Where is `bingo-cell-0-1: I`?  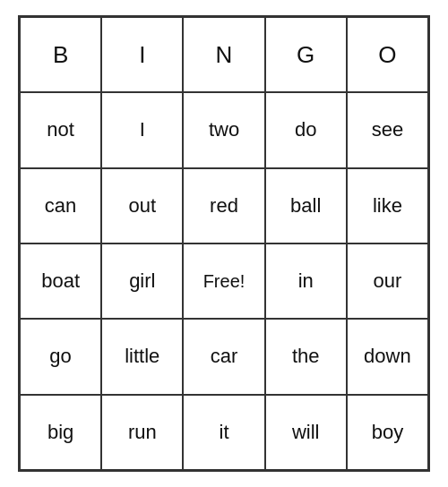 bingo-cell-0-1: I is located at coordinates (142, 130).